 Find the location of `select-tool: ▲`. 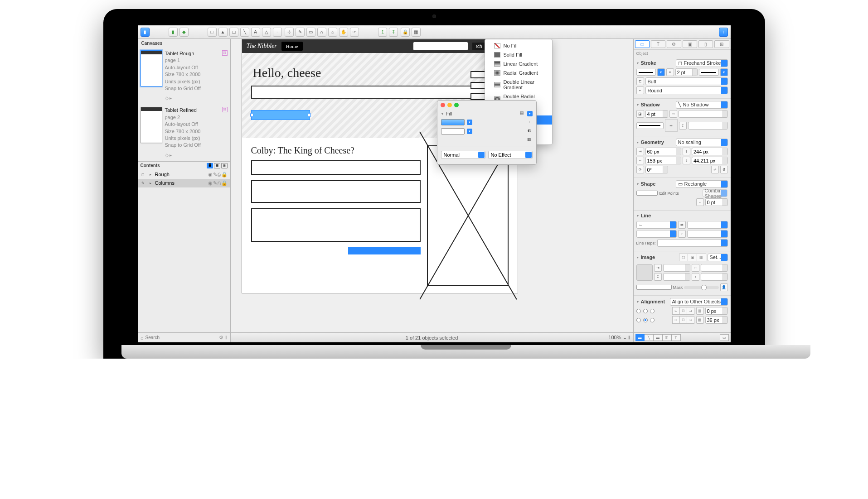

select-tool: ▲ is located at coordinates (223, 32).